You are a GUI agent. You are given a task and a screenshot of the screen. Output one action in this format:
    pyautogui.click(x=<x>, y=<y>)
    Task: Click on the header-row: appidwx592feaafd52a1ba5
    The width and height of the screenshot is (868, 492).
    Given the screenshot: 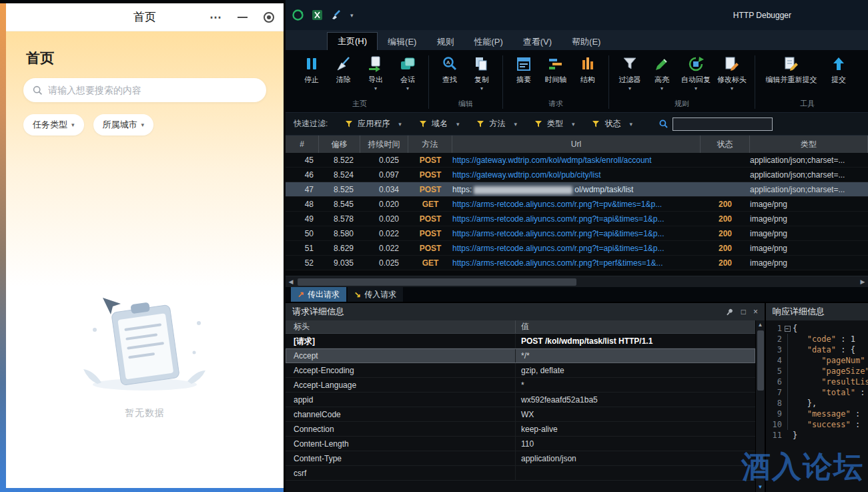 What is the action you would take?
    pyautogui.click(x=520, y=400)
    